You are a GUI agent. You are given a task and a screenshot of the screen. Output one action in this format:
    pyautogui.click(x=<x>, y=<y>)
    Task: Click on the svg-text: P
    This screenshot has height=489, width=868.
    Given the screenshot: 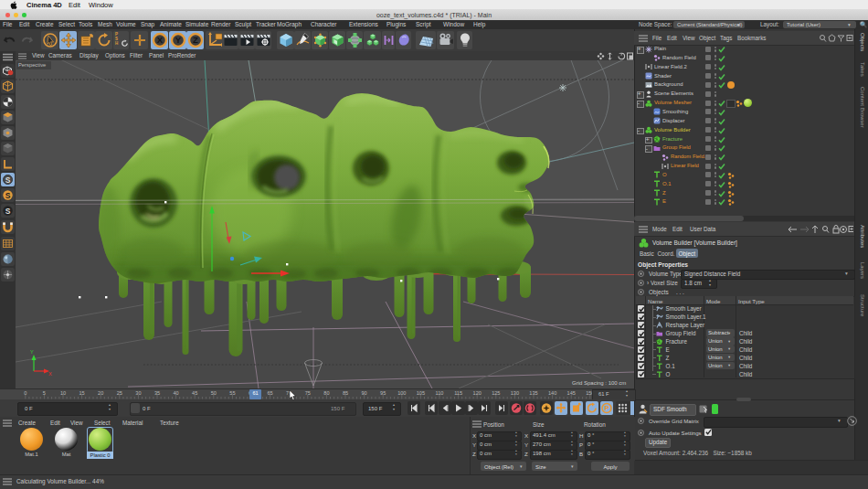 What is the action you would take?
    pyautogui.click(x=607, y=408)
    